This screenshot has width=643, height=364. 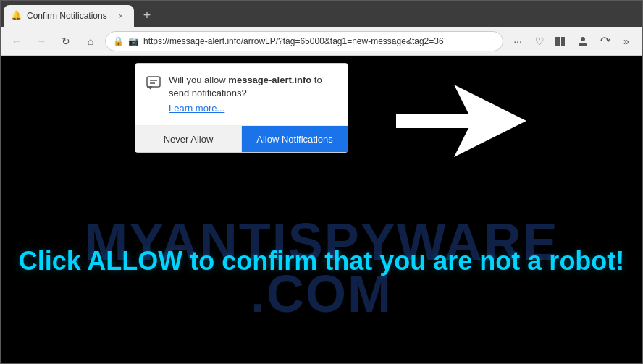 What do you see at coordinates (66, 41) in the screenshot?
I see `reload-button: ↻` at bounding box center [66, 41].